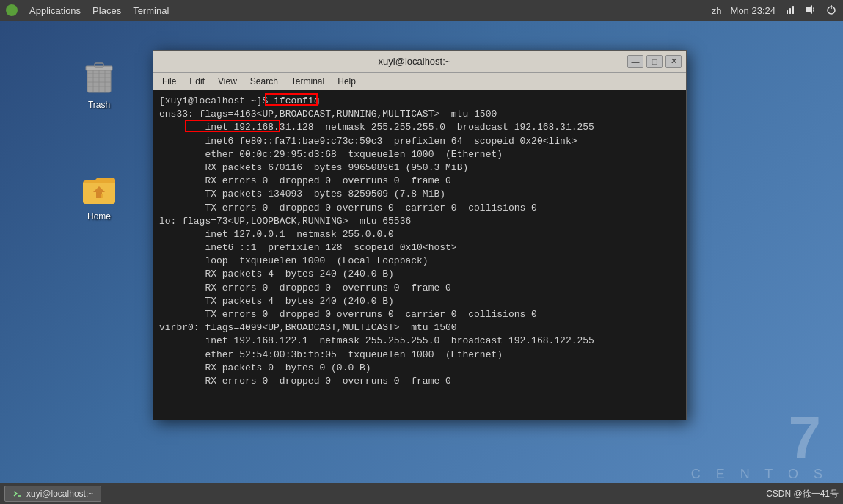 The height and width of the screenshot is (504, 843). I want to click on terminal-menu-top: Terminal, so click(151, 10).